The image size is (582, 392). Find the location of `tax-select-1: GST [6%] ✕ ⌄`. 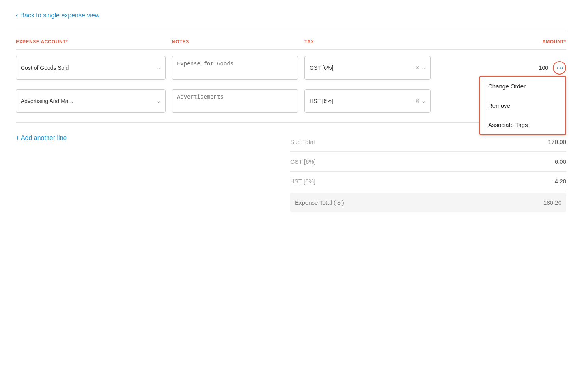

tax-select-1: GST [6%] ✕ ⌄ is located at coordinates (367, 68).